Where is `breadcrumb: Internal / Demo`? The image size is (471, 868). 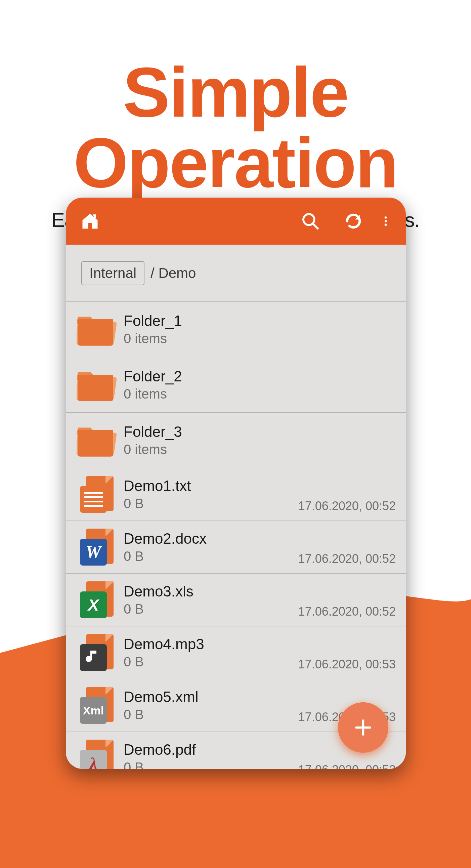
breadcrumb: Internal / Demo is located at coordinates (236, 273).